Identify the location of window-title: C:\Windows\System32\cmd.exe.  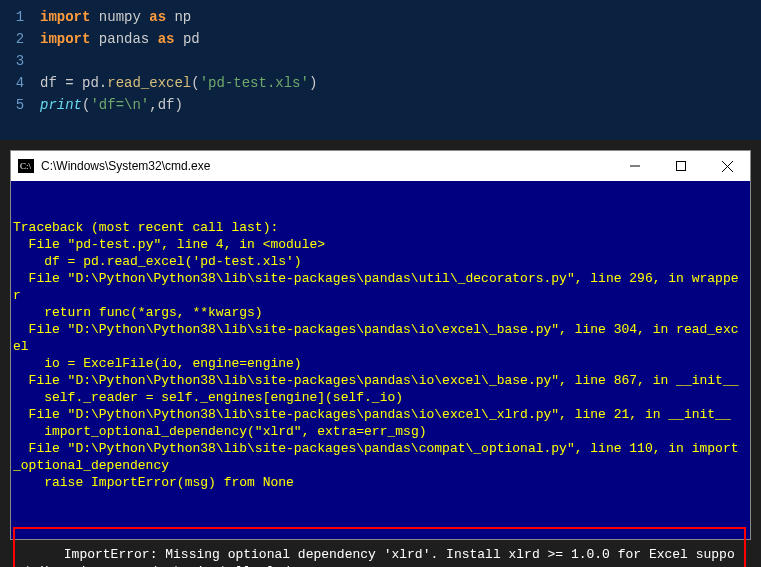
(326, 166).